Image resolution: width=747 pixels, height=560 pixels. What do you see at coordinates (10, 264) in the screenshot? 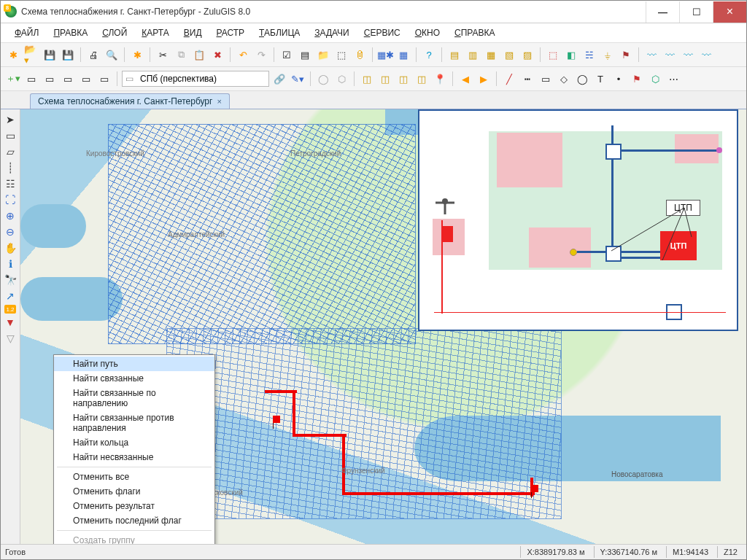
I see `info-icon: ℹ` at bounding box center [10, 264].